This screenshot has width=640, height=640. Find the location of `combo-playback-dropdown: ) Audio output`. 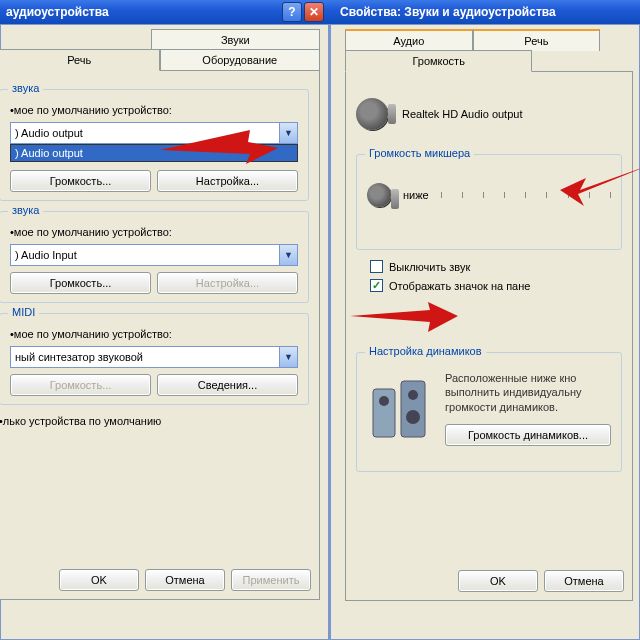

combo-playback-dropdown: ) Audio output is located at coordinates (154, 153).